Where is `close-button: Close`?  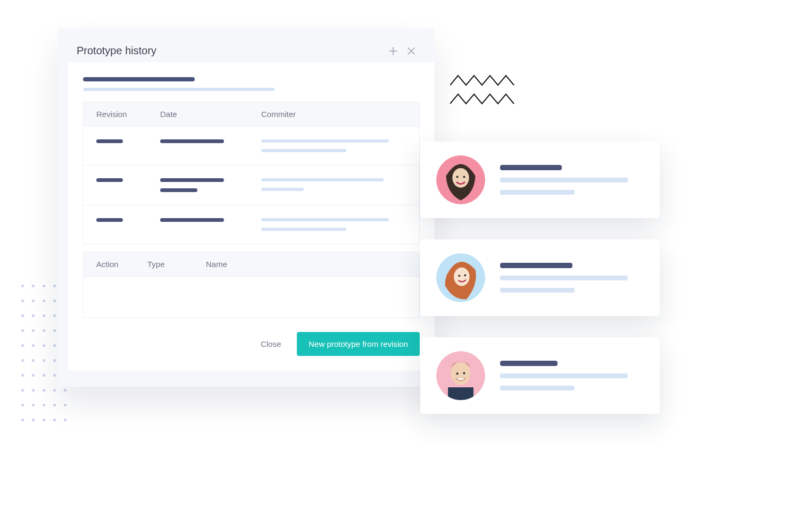
close-button: Close is located at coordinates (271, 344).